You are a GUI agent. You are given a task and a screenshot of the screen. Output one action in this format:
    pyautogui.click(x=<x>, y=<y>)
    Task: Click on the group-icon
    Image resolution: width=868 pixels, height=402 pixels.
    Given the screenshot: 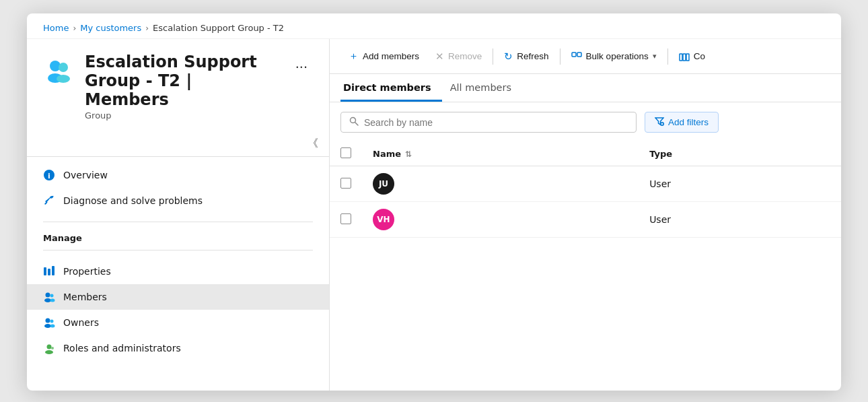 What is the action you would take?
    pyautogui.click(x=59, y=70)
    